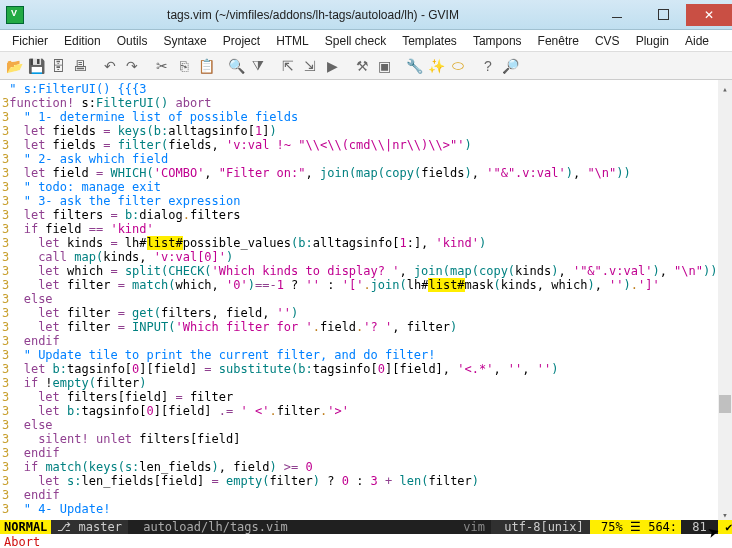 This screenshot has height=548, width=732. I want to click on taglist-icon: ✨, so click(436, 66).